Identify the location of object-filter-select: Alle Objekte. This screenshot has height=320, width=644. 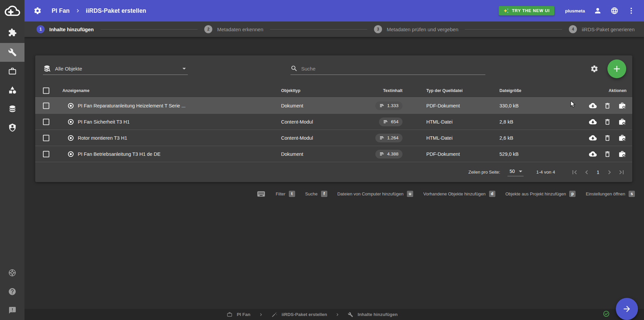
(115, 68).